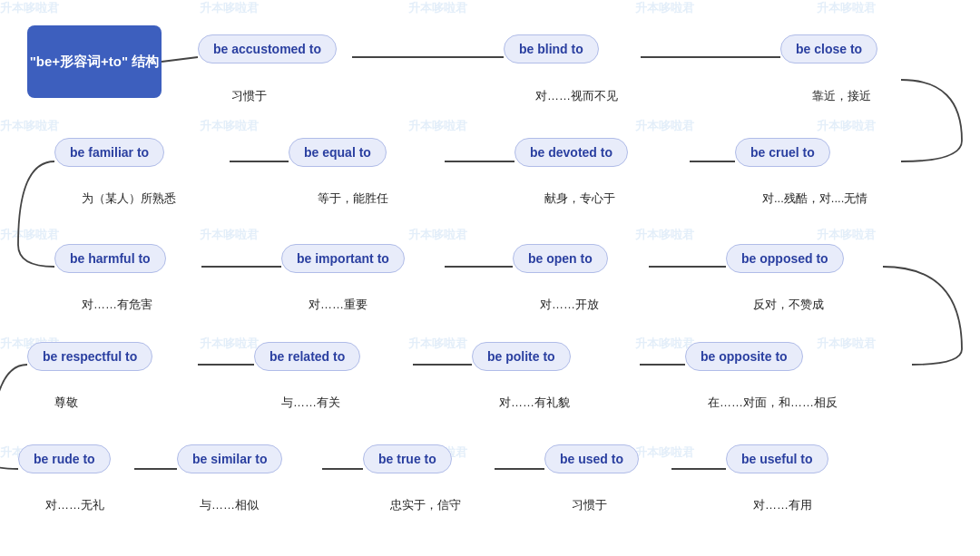 The width and height of the screenshot is (980, 556). I want to click on phrase-node-n10: be open to, so click(561, 258).